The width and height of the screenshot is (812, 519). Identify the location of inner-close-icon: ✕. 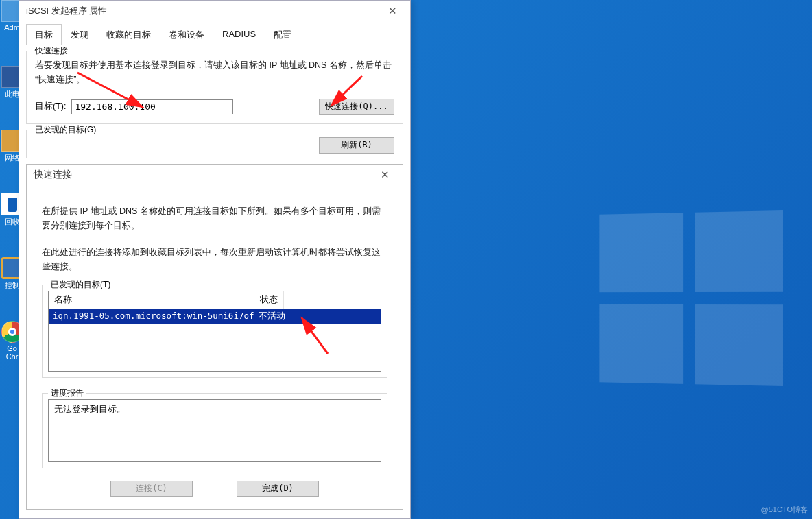
(385, 175).